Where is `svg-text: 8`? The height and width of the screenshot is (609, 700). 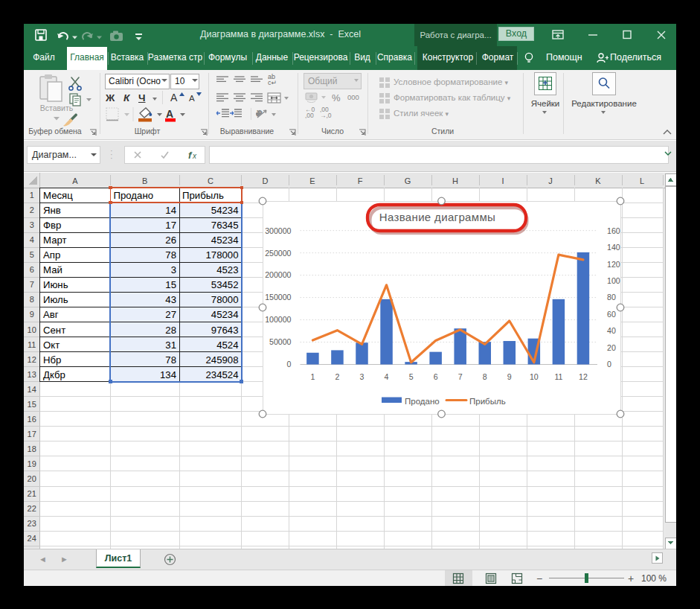 svg-text: 8 is located at coordinates (32, 299).